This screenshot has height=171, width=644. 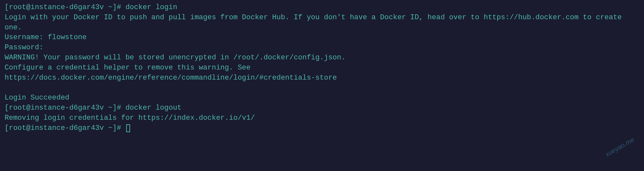 I want to click on terminal-line-prompt: [root@instance-d6gar43v ~]#, so click(x=322, y=129).